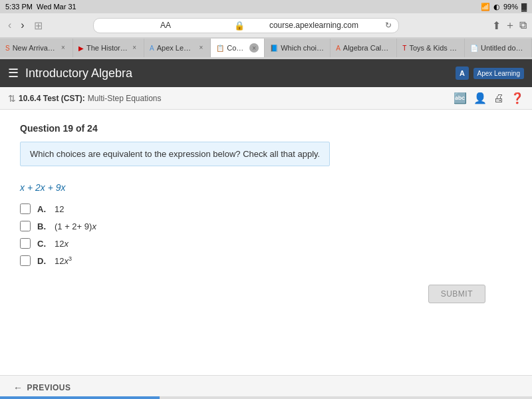 This screenshot has height=399, width=532. What do you see at coordinates (125, 98) in the screenshot?
I see `breadcrumb-title: Multi-Step Equations` at bounding box center [125, 98].